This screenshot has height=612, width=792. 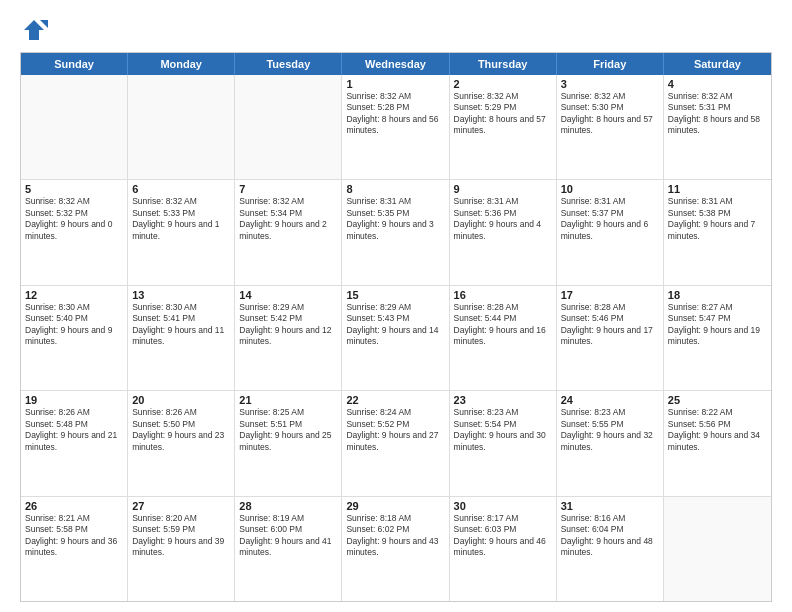 What do you see at coordinates (396, 30) in the screenshot?
I see `header` at bounding box center [396, 30].